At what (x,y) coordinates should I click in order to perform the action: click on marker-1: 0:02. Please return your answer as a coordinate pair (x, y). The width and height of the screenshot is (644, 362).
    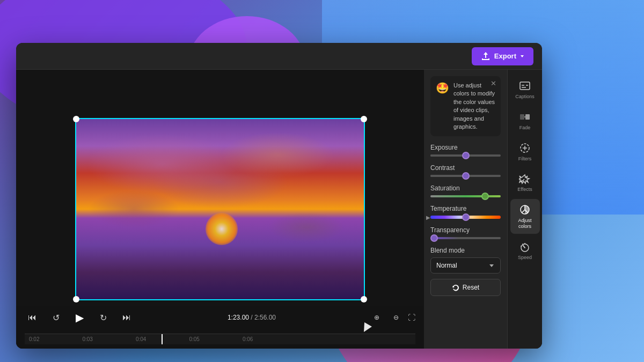
    Looking at the image, I should click on (34, 339).